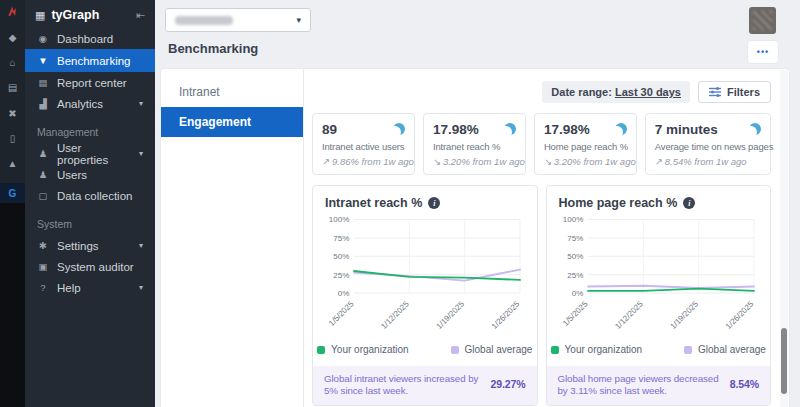 This screenshot has width=800, height=407. I want to click on sidebar-item-analytics: ▟ Analytics ▾, so click(90, 104).